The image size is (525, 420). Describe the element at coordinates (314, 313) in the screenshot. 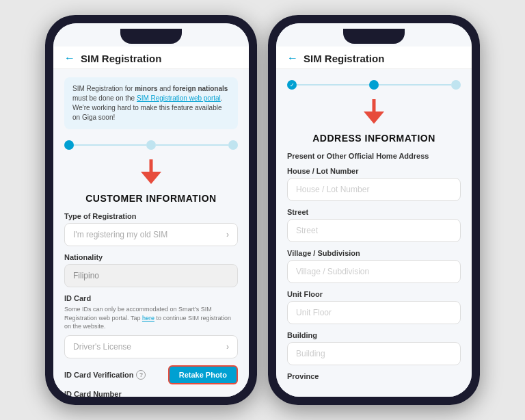

I see `unit-floor-placeholder: Unit Floor` at that location.